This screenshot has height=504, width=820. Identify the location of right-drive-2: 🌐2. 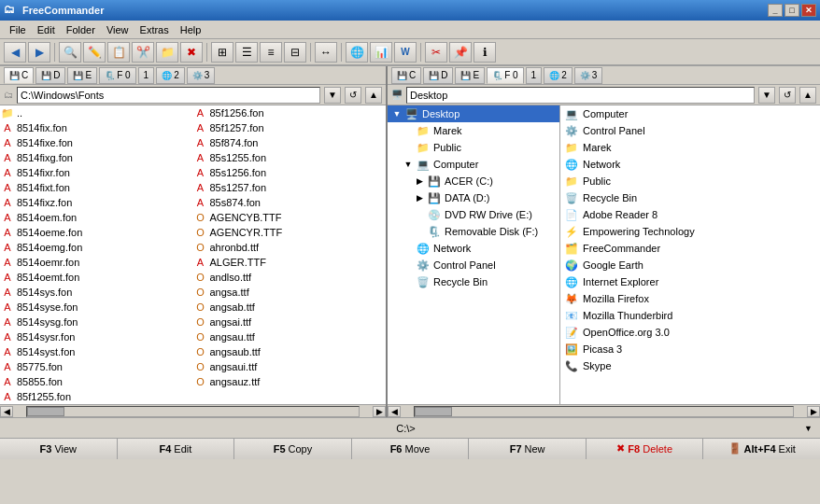
(558, 76).